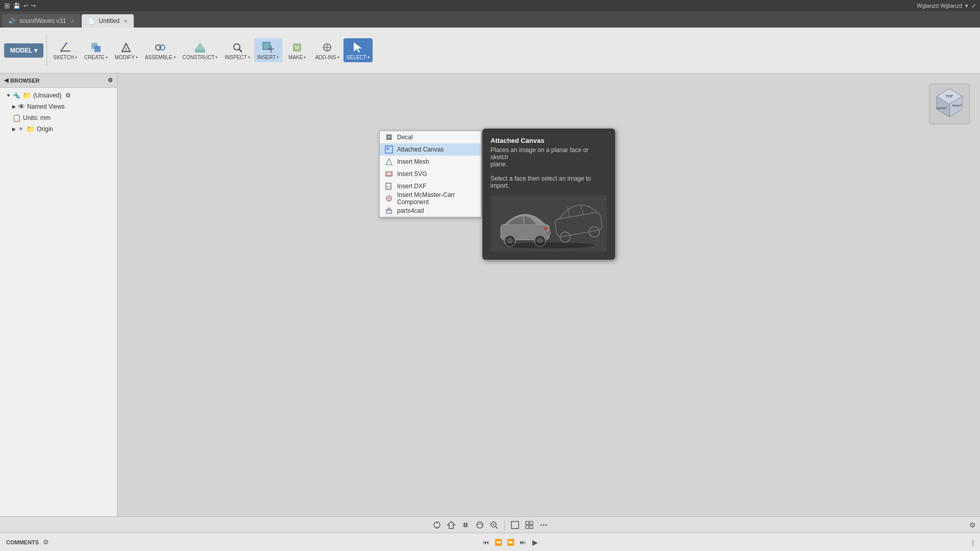 This screenshot has width=980, height=551. I want to click on sketch-icon, so click(65, 47).